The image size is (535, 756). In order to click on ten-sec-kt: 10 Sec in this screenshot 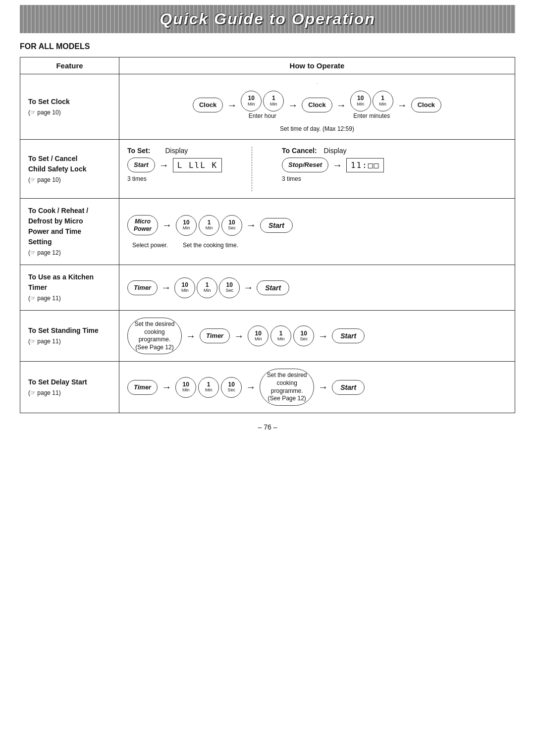, I will do `click(229, 288)`.